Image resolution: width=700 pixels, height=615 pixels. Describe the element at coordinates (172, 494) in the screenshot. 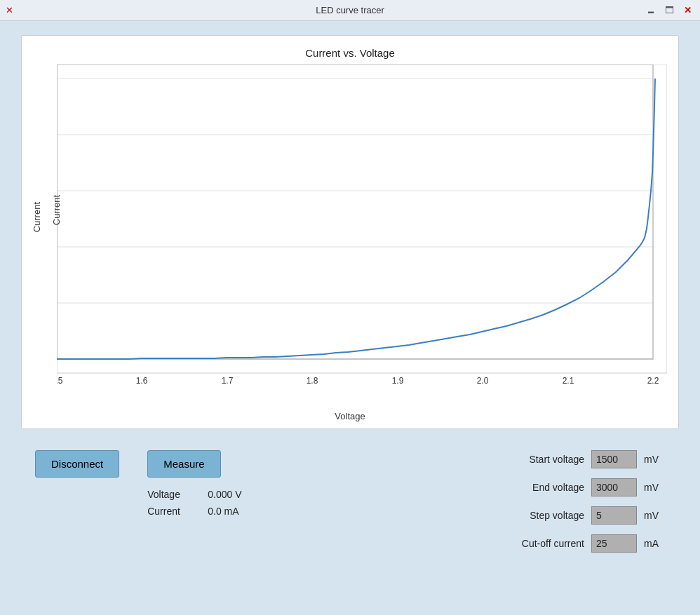

I see `voltage-label: Voltage` at that location.